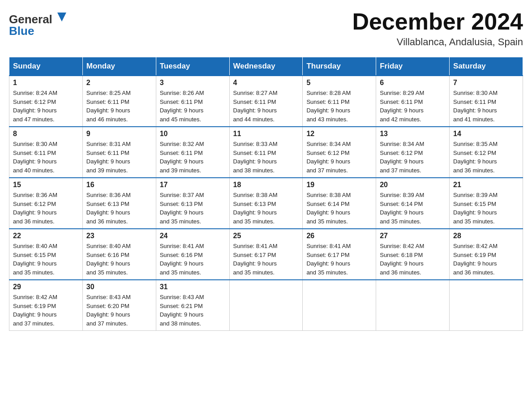  What do you see at coordinates (486, 101) in the screenshot?
I see `table-row: 7 Sunrise: 8:30 AMSunset: 6:11 PMDayligh…` at bounding box center [486, 101].